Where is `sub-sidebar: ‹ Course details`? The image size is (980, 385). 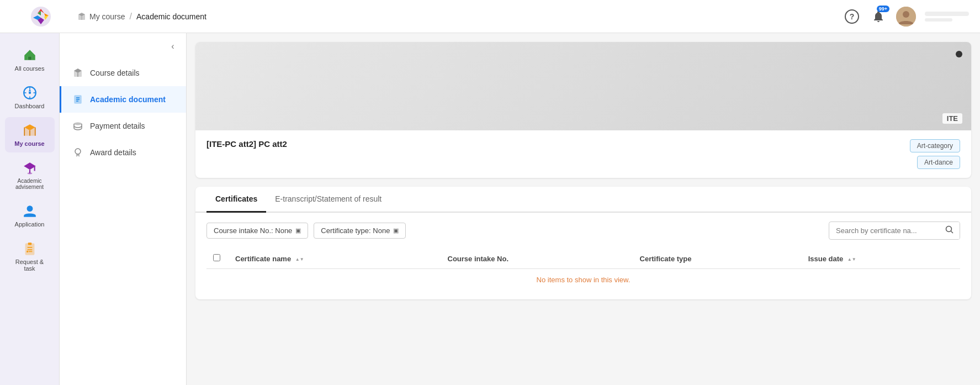 sub-sidebar: ‹ Course details is located at coordinates (123, 209).